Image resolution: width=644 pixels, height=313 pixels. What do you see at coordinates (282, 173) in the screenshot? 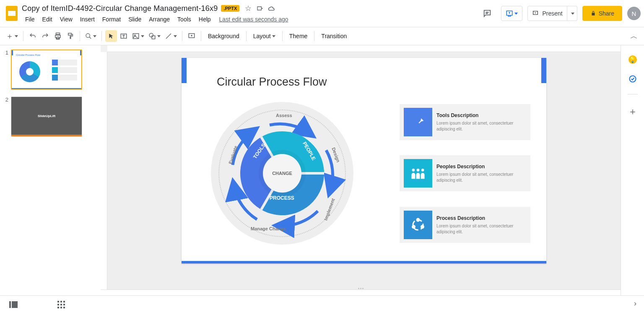
I see `diagram-center: CHANGE` at bounding box center [282, 173].